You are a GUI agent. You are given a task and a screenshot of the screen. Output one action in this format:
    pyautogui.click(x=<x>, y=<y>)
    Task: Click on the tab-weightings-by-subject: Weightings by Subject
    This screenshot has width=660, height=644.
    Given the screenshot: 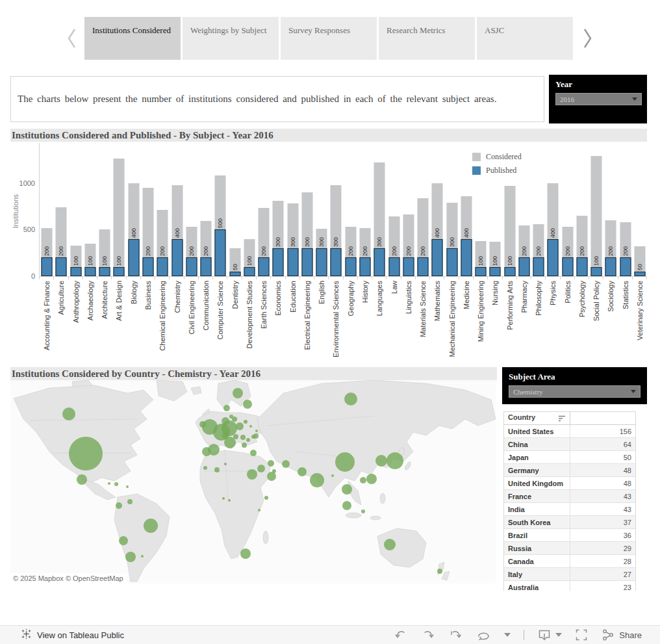 What is the action you would take?
    pyautogui.click(x=231, y=38)
    